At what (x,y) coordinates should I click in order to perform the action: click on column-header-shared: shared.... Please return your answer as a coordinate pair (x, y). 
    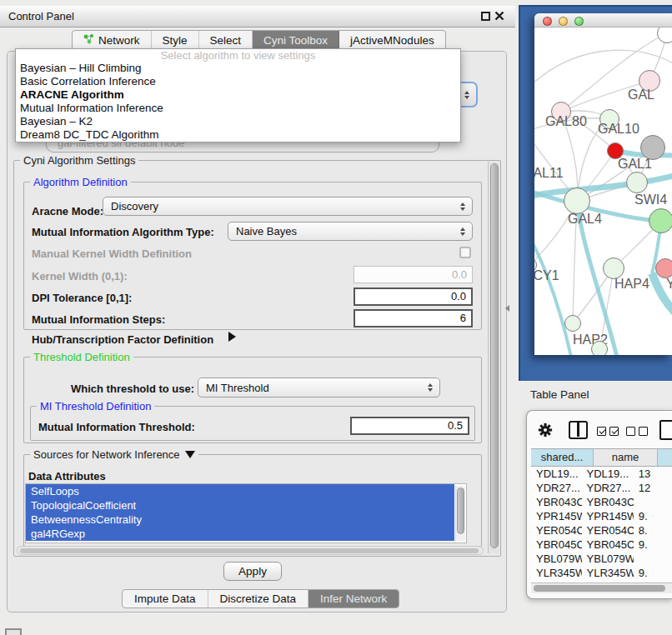
    Looking at the image, I should click on (562, 458).